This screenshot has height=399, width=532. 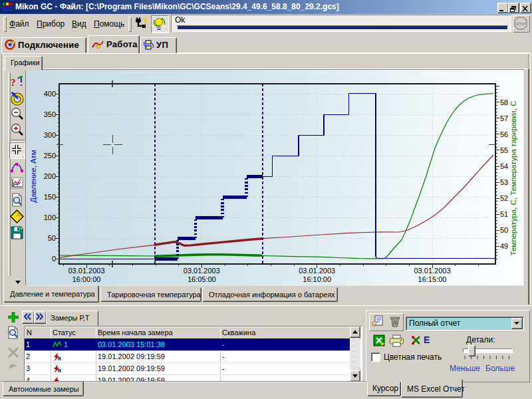 I want to click on svg-text: 350, so click(x=50, y=114).